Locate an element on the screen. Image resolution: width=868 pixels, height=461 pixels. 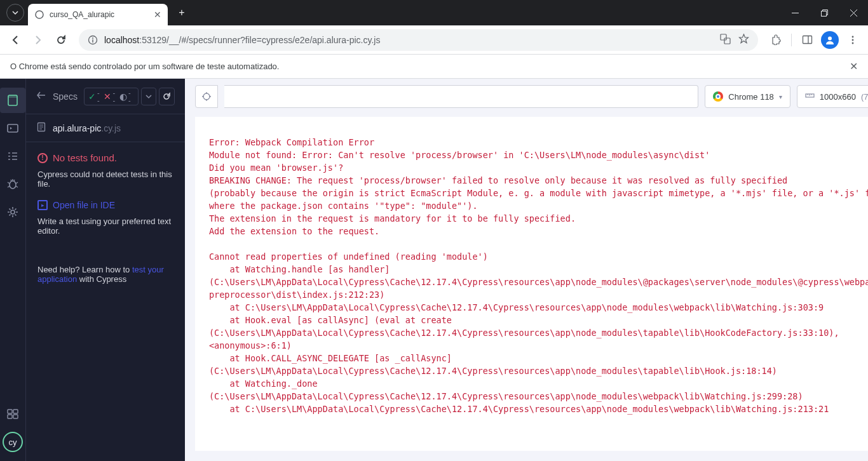
puzzle-icon is located at coordinates (776, 39).